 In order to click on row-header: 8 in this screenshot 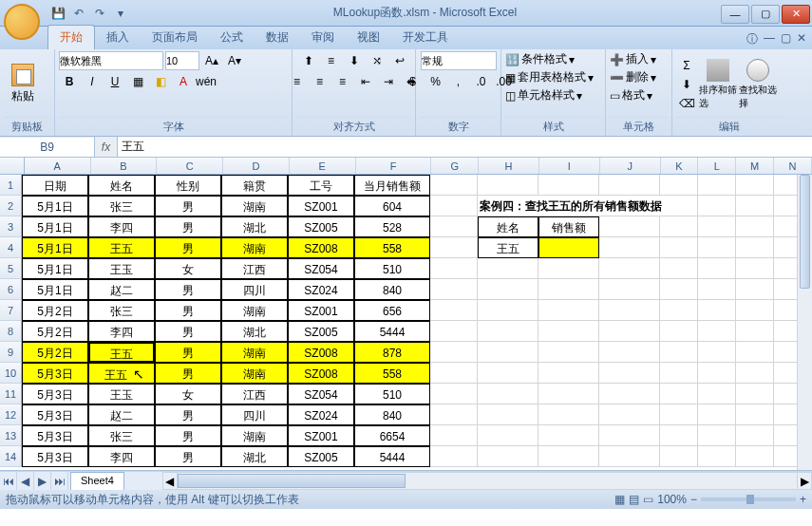, I will do `click(11, 331)`.